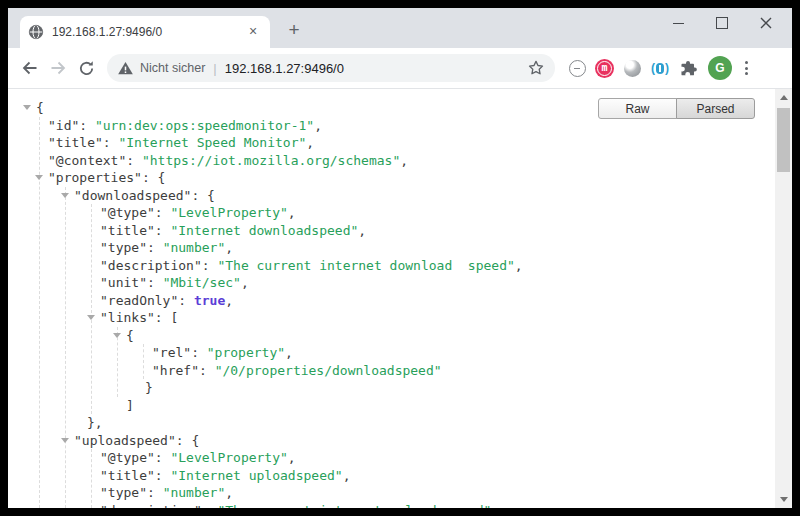  Describe the element at coordinates (392, 388) in the screenshot. I see `json-line: }` at that location.